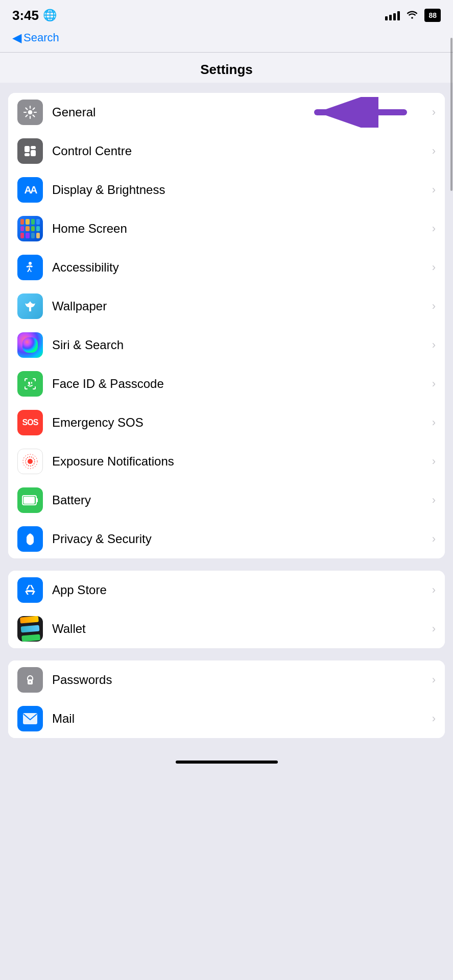 The width and height of the screenshot is (453, 980). Describe the element at coordinates (242, 539) in the screenshot. I see `privacy-security-label: Privacy & Security` at that location.